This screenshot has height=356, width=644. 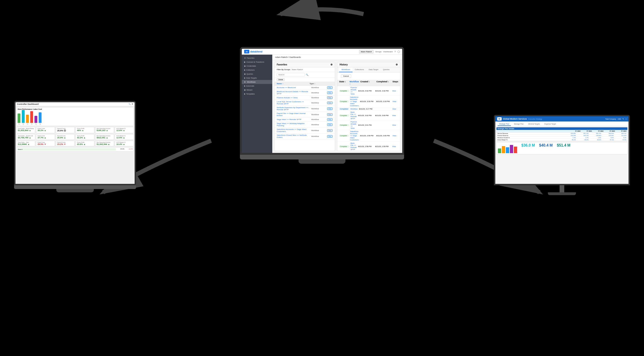 What do you see at coordinates (519, 124) in the screenshot?
I see `vena-tab-manage: Manage Plan` at bounding box center [519, 124].